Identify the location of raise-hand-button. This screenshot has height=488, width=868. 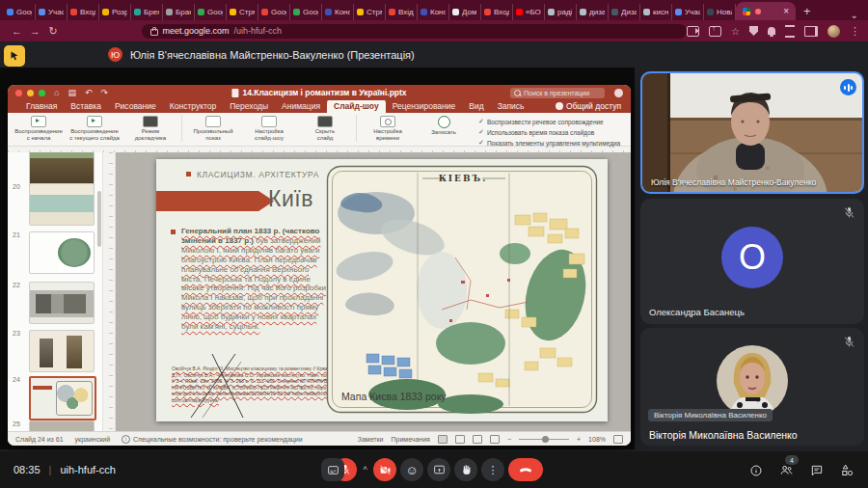
(466, 470).